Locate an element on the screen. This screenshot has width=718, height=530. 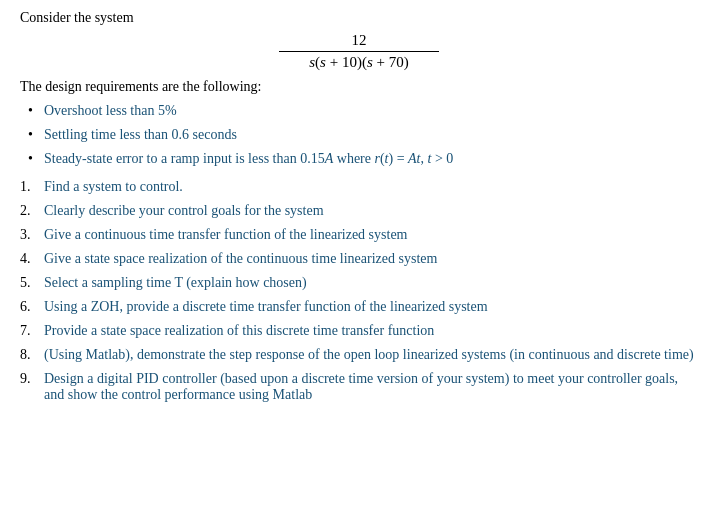
list-num-6: 6. is located at coordinates (26, 307).